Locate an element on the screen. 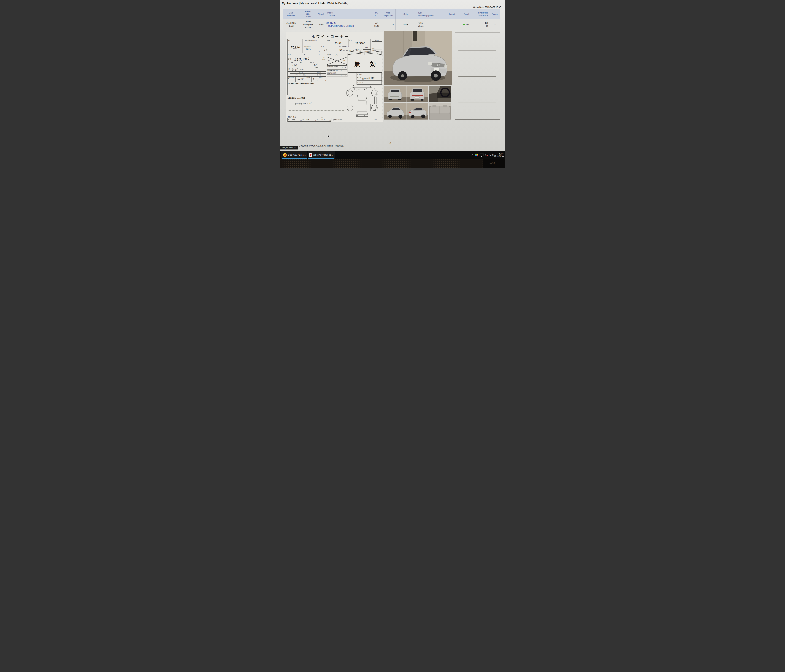 This screenshot has height=672, width=785. equipment-grid: SR AW PS PW カワ TV ナビ 革 is located at coordinates (364, 53).